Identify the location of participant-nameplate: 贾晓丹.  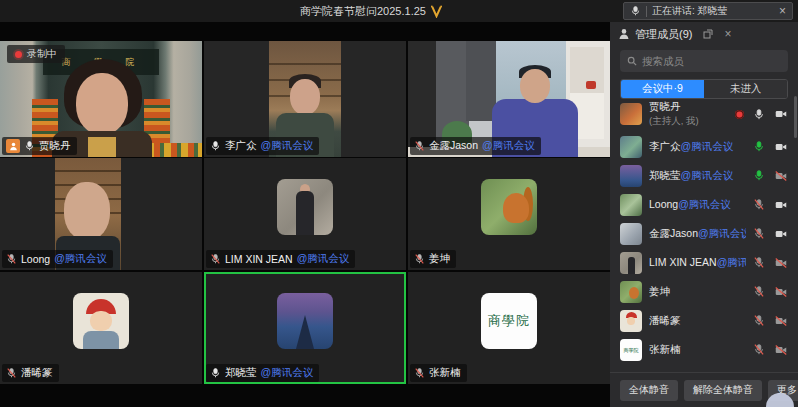
(40, 146).